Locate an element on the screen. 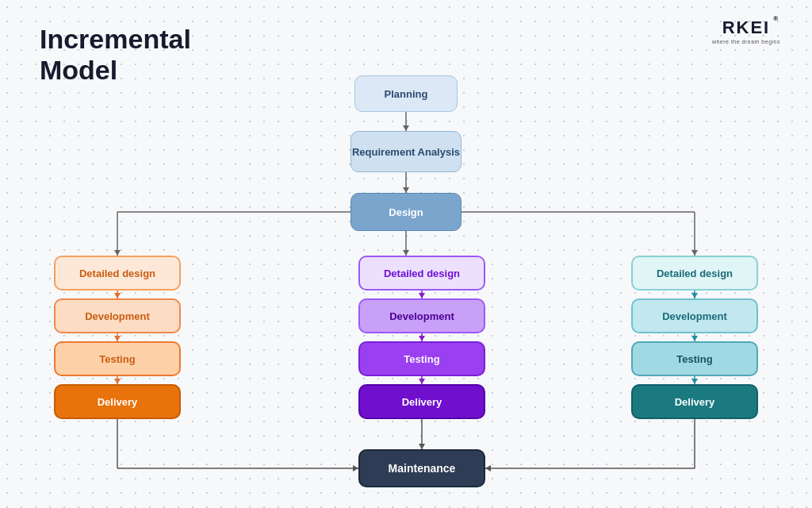 This screenshot has height=508, width=812. node-testing-mid: Testing is located at coordinates (422, 359).